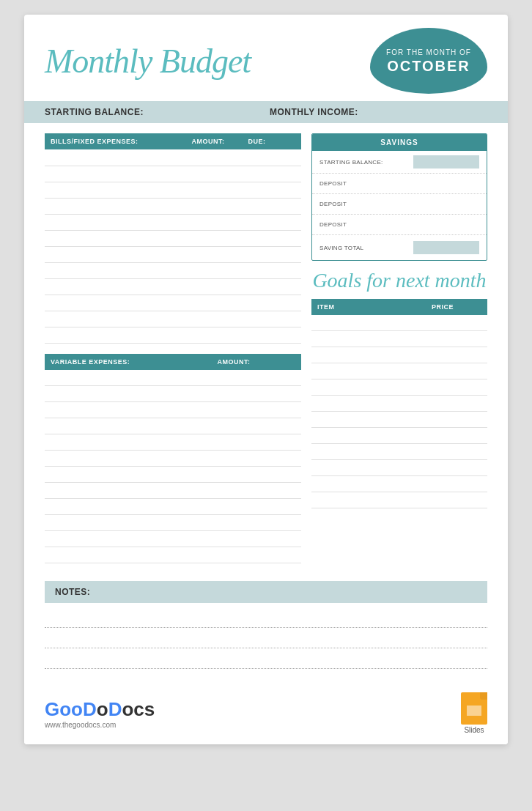  Describe the element at coordinates (89, 709) in the screenshot. I see `logo-d1: D` at that location.